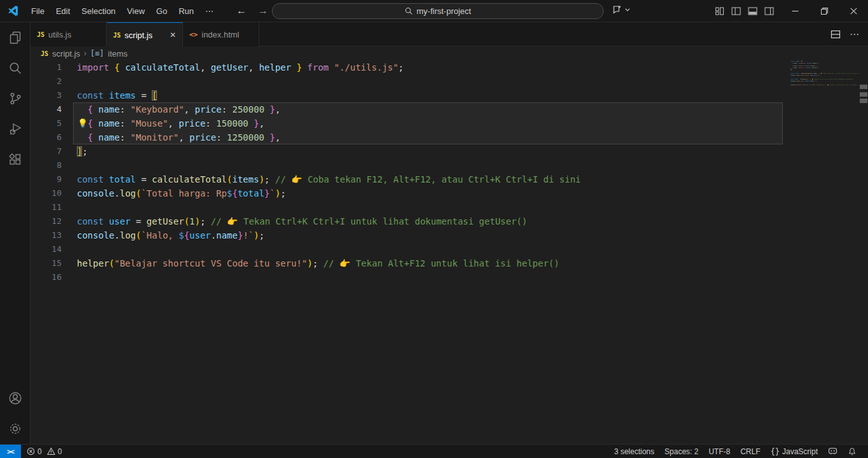  I want to click on line-number: 4, so click(46, 109).